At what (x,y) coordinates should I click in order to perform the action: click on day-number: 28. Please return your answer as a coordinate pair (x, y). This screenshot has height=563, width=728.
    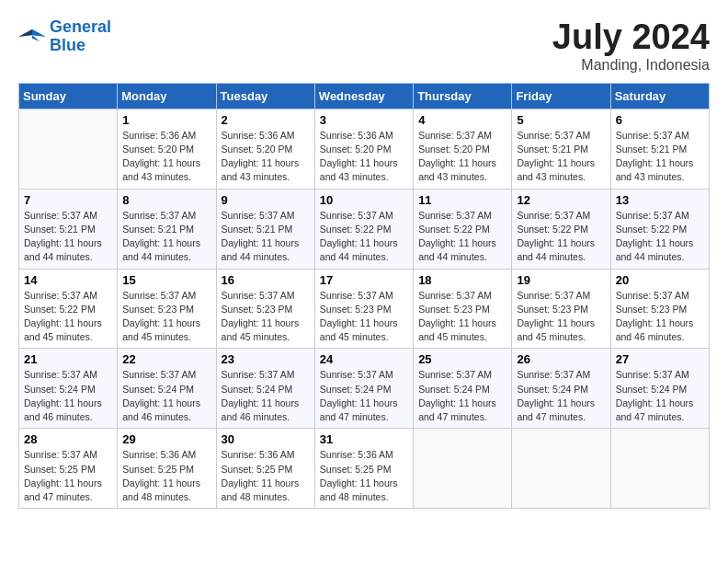
    Looking at the image, I should click on (68, 440).